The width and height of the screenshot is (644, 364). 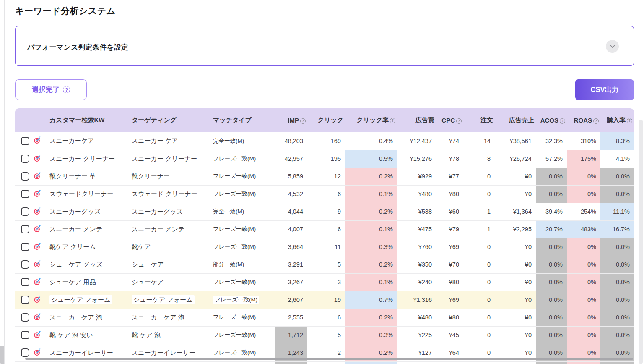 I want to click on cell-match, so click(x=242, y=363).